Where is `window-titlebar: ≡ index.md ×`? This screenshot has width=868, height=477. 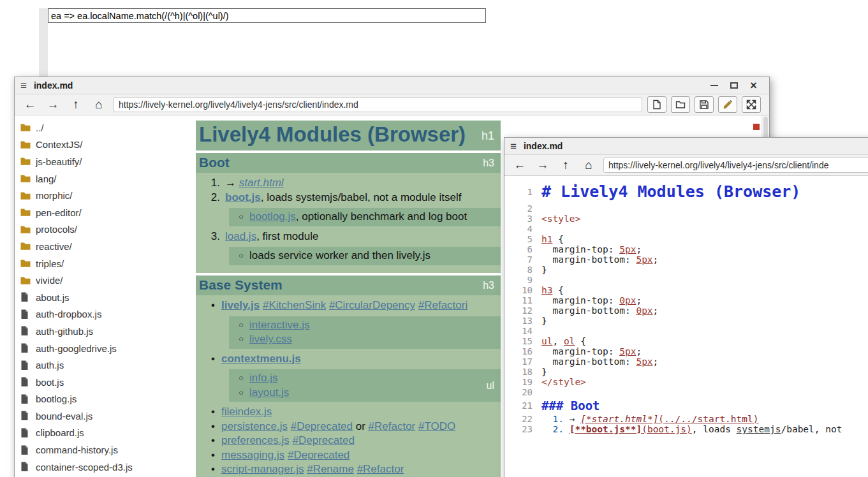
window-titlebar: ≡ index.md × is located at coordinates (392, 85).